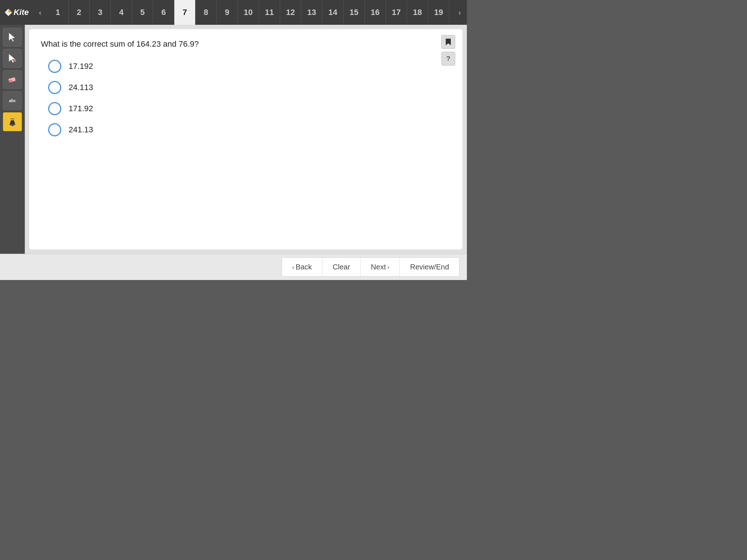 This screenshot has height=560, width=747. What do you see at coordinates (12, 101) in the screenshot?
I see `text-tool-button: abc` at bounding box center [12, 101].